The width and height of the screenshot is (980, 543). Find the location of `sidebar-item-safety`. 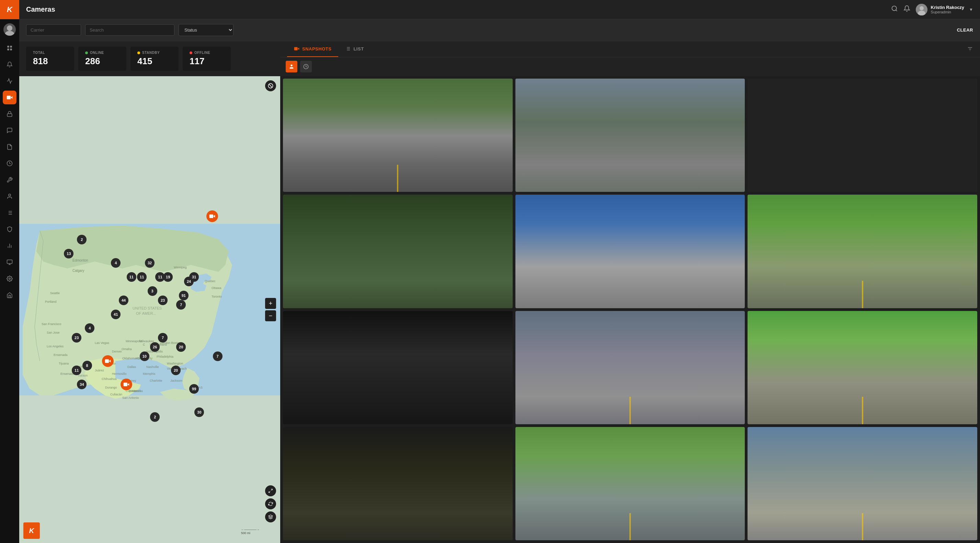

sidebar-item-safety is located at coordinates (10, 229).